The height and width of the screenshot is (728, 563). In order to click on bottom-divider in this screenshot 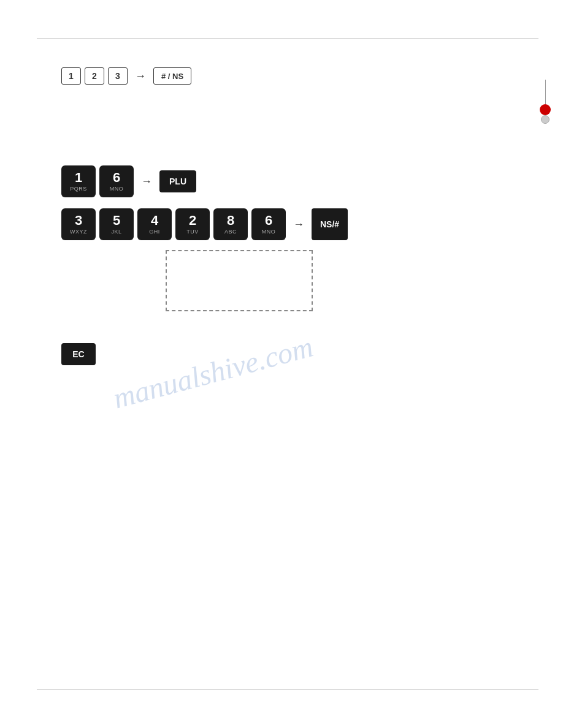, I will do `click(288, 690)`.